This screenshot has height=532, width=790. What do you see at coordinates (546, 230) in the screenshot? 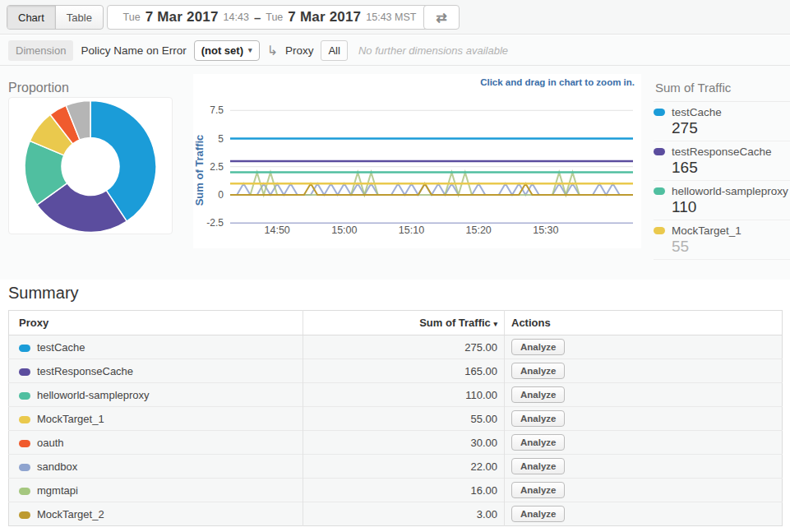
I see `x-tick-label: 15:30` at bounding box center [546, 230].